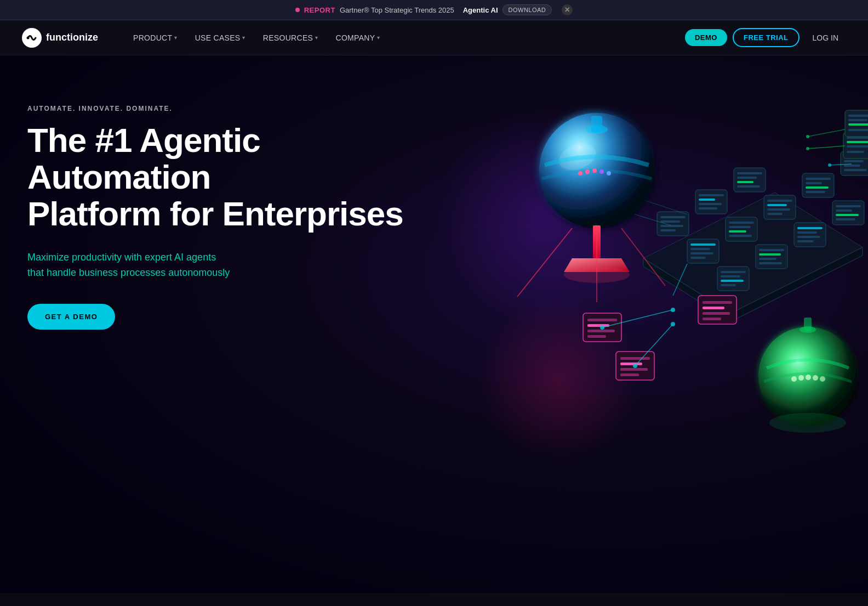  What do you see at coordinates (527, 10) in the screenshot?
I see `download-button: DOWNLOAD` at bounding box center [527, 10].